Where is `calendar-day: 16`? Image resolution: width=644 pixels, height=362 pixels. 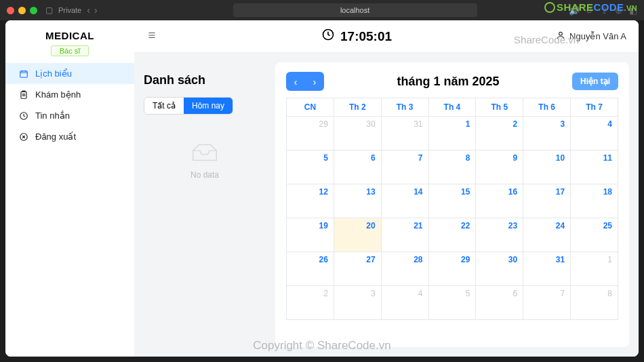
calendar-day: 16 is located at coordinates (500, 201).